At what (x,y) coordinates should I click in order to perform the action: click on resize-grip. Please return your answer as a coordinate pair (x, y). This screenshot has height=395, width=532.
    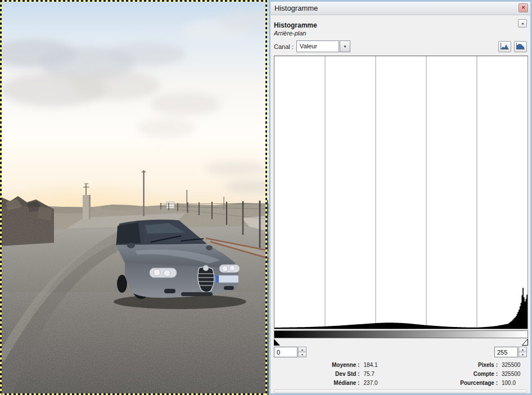
    Looking at the image, I should click on (400, 391).